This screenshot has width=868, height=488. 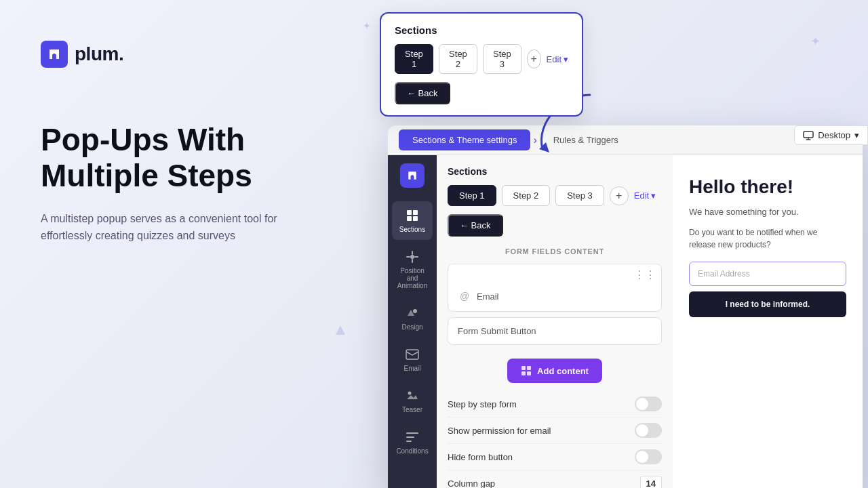 What do you see at coordinates (54, 54) in the screenshot?
I see `plum-logo-icon` at bounding box center [54, 54].